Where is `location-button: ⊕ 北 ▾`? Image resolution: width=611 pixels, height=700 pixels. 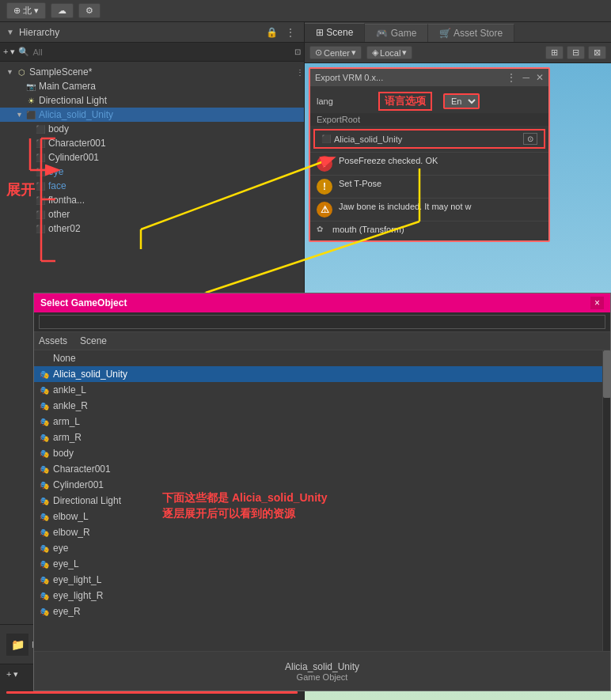
location-button: ⊕ 北 ▾ is located at coordinates (26, 11).